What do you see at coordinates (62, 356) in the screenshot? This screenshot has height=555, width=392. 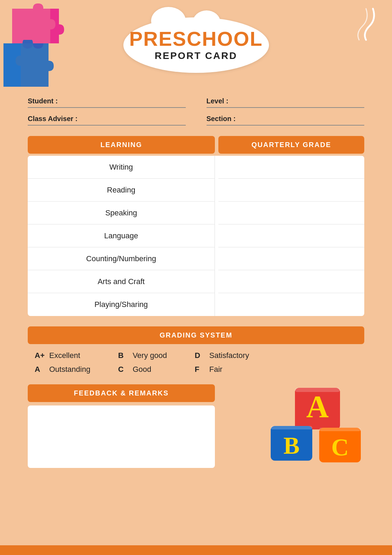 I see `grade-item-aplus: A+ Excellent` at bounding box center [62, 356].